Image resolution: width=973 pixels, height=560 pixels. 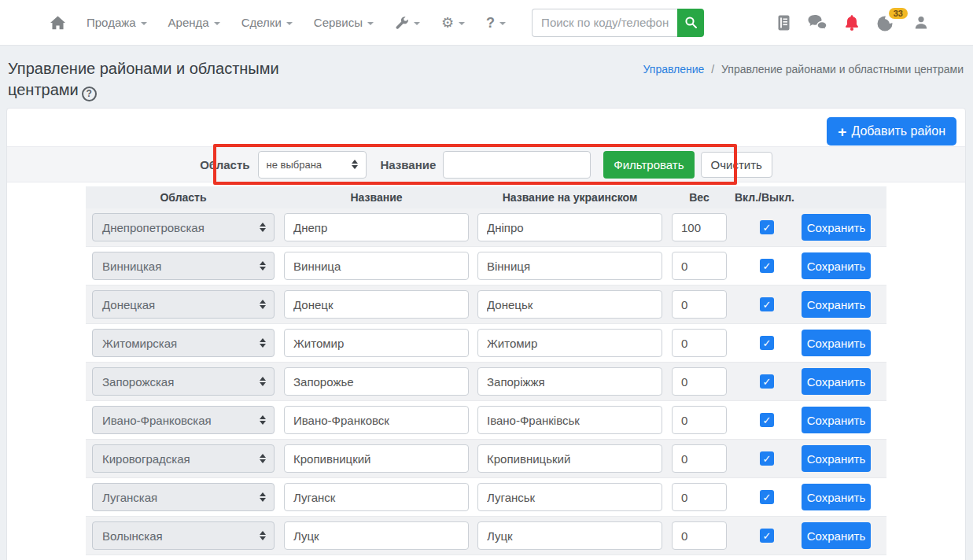 I want to click on search-icon, so click(x=691, y=22).